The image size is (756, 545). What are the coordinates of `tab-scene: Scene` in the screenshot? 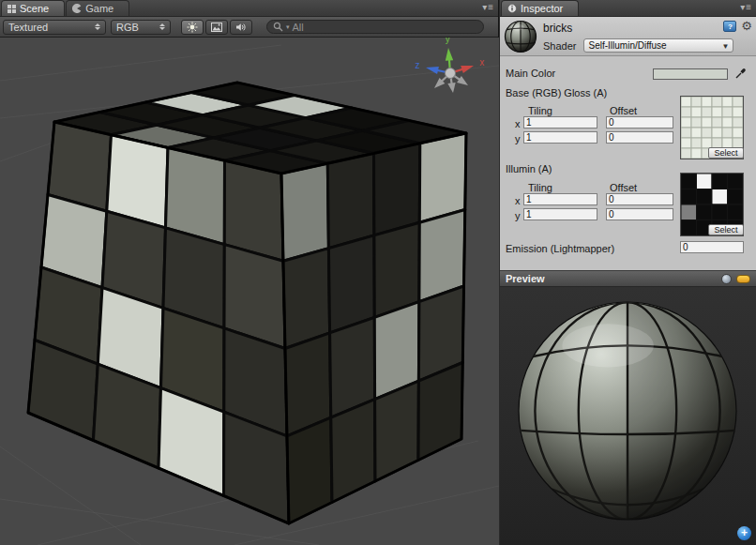 It's located at (33, 8).